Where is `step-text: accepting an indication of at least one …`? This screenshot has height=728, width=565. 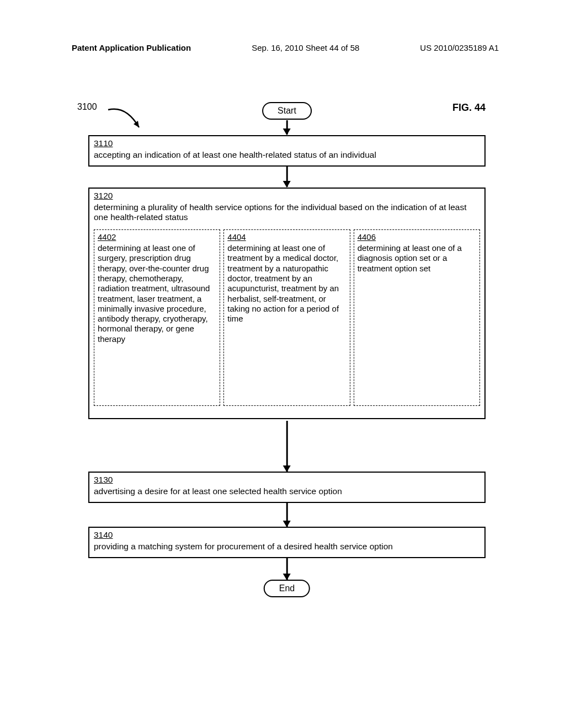
step-text: accepting an indication of at least one … is located at coordinates (235, 154).